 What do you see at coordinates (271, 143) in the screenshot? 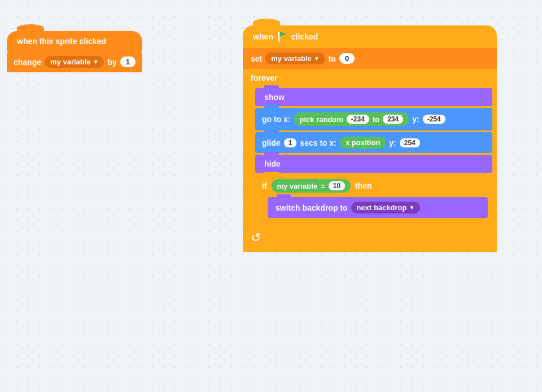
I see `glide-label: glide` at bounding box center [271, 143].